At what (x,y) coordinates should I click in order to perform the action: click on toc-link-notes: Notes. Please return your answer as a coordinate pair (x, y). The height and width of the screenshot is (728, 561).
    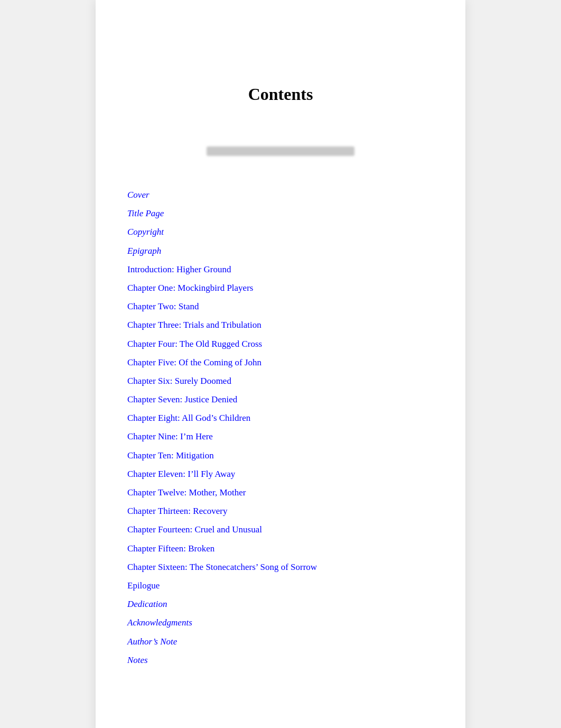
    Looking at the image, I should click on (137, 660).